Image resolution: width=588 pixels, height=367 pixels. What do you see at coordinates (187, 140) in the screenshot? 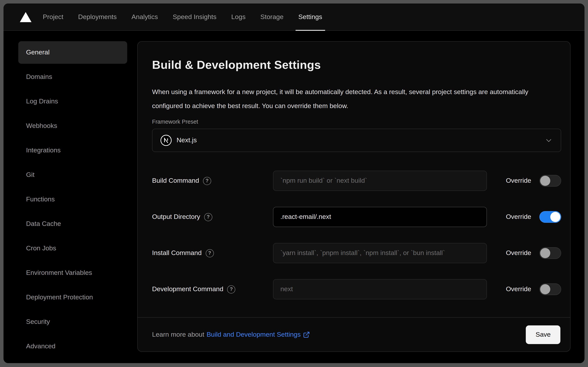
I see `framework-preset-value: Next.js` at bounding box center [187, 140].